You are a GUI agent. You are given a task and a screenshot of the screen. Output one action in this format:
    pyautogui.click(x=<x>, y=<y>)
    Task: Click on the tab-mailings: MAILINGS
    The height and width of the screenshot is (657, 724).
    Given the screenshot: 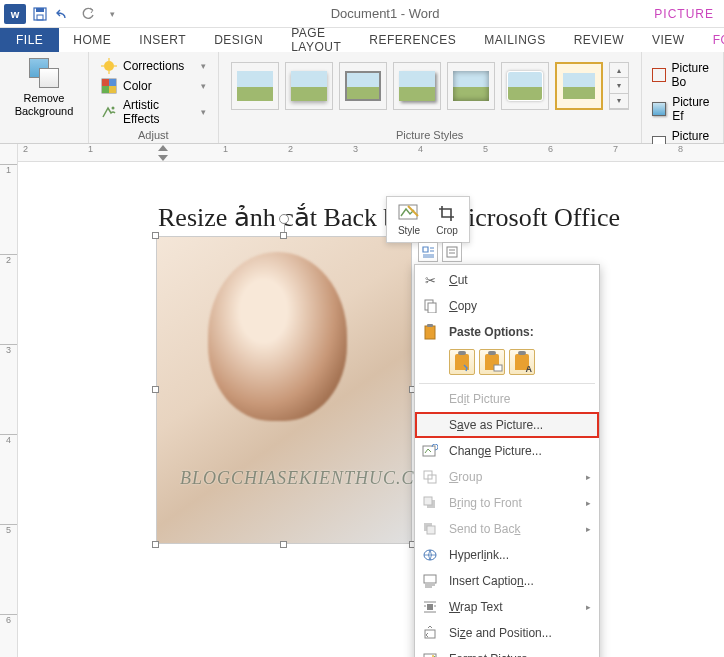 What is the action you would take?
    pyautogui.click(x=514, y=40)
    